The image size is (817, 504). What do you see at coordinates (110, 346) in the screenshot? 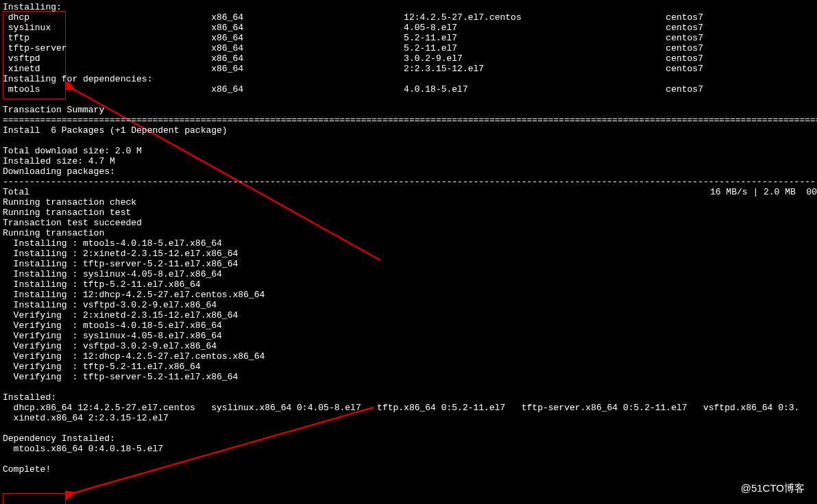
I see `install-step: Verifying : vsftpd-3.0.2-9.el7.x86_64` at bounding box center [110, 346].